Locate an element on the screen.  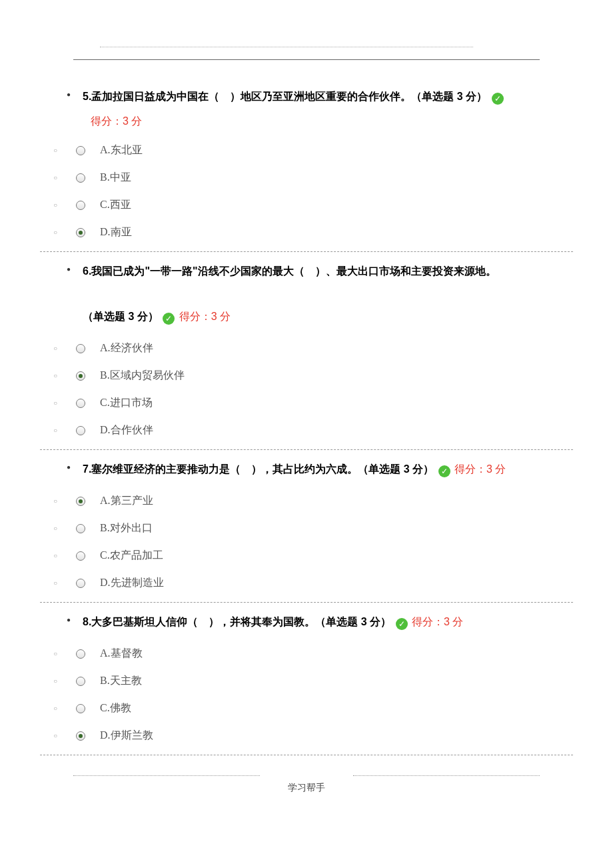
option-row: ○D.伊斯兰教 is located at coordinates (306, 736).